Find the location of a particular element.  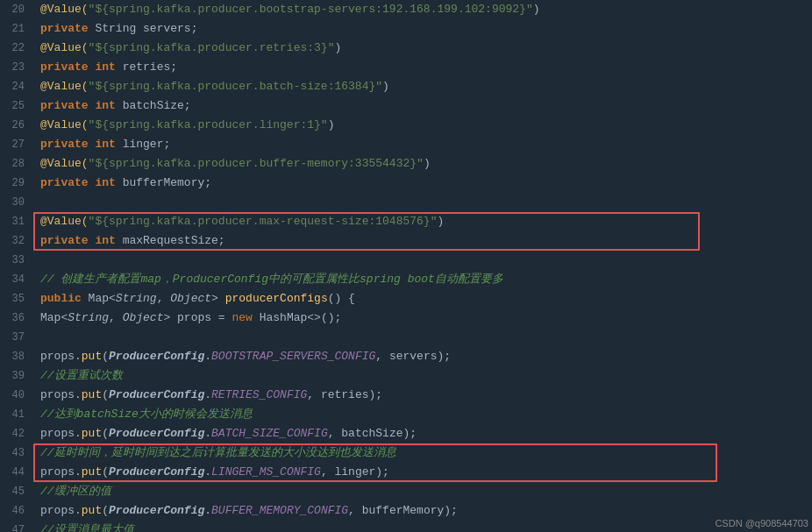

table-row: 29private int bufferMemory; is located at coordinates (406, 183).